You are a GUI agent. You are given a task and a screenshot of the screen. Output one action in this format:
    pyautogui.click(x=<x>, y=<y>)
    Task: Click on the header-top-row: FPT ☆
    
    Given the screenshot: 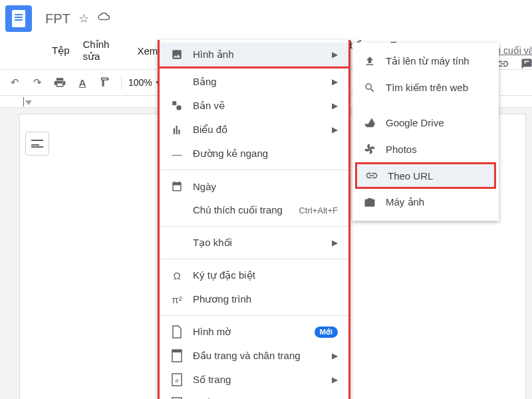 What is the action you would take?
    pyautogui.click(x=269, y=19)
    